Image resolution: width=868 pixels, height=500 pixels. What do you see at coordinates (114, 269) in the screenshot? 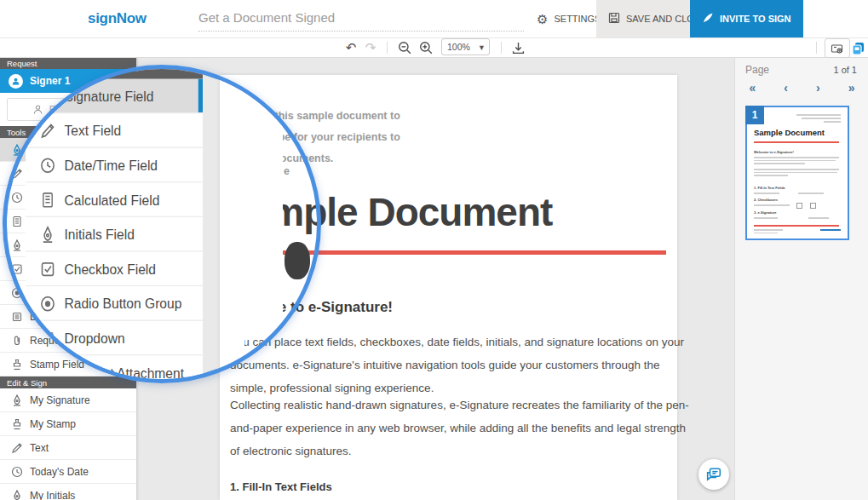
I see `tool-checkbox-field: Checkbox Field` at bounding box center [114, 269].